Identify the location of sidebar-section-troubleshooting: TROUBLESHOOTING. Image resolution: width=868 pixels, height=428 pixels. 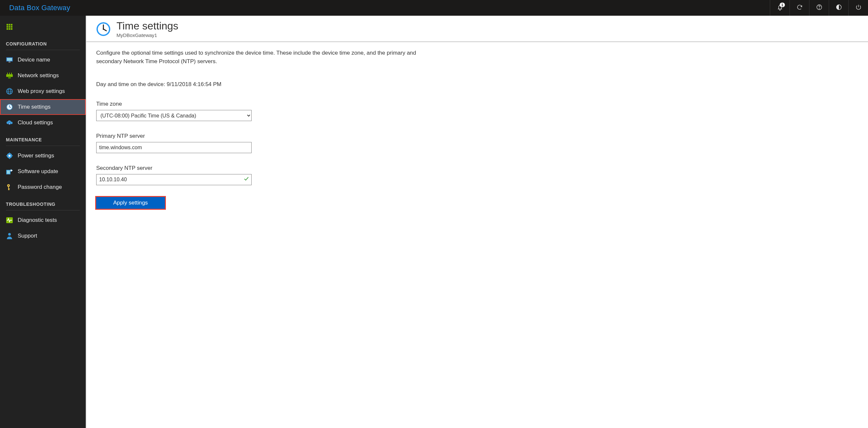
(43, 202).